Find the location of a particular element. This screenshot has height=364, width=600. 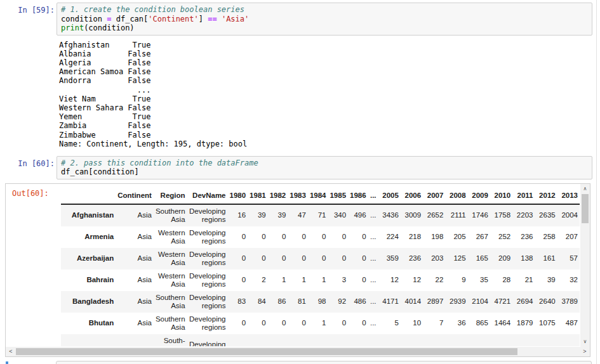

code-cell-59: In [59]: # 1. create the condition boole… is located at coordinates (296, 19).